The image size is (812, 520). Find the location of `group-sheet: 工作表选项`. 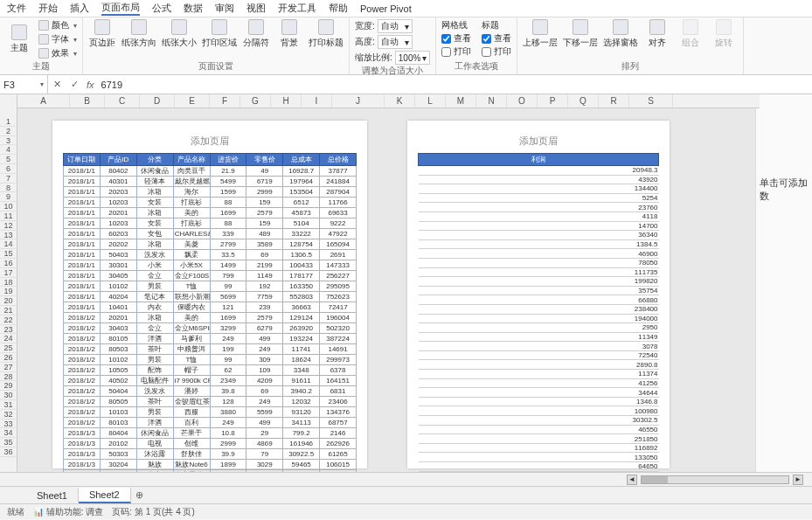

group-sheet: 工作表选项 is located at coordinates (476, 66).